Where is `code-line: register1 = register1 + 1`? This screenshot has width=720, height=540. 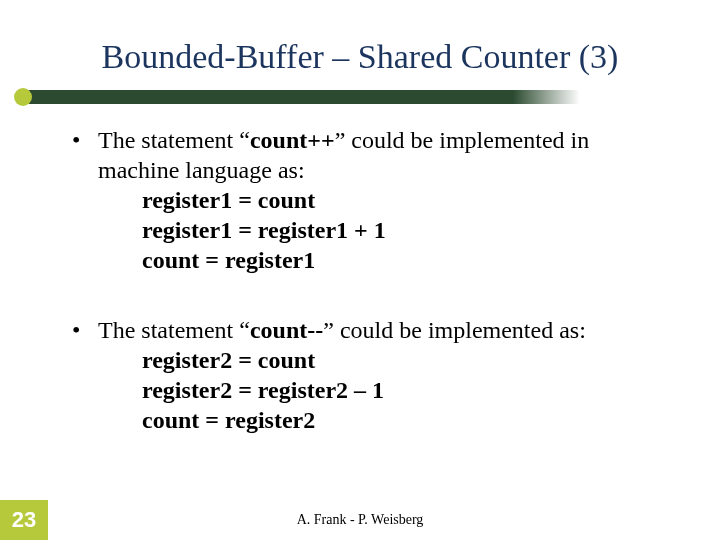
code-line: register1 = register1 + 1 is located at coordinates (406, 230).